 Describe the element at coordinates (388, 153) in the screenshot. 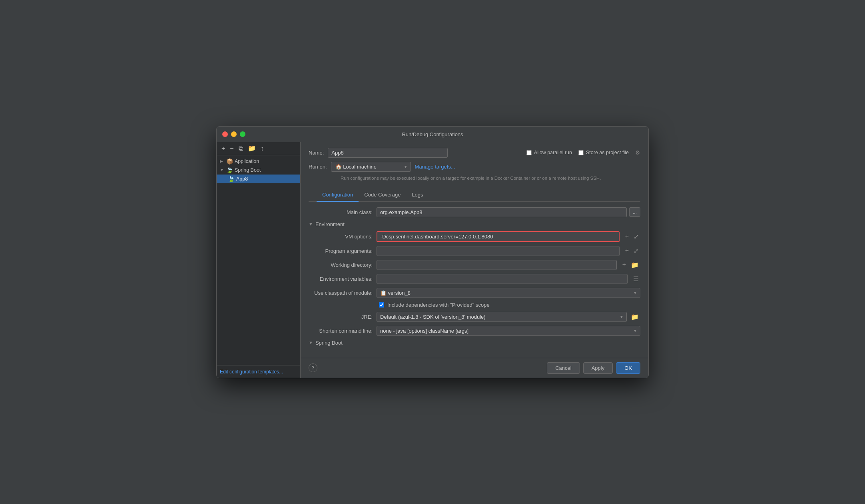

I see `name-input` at that location.